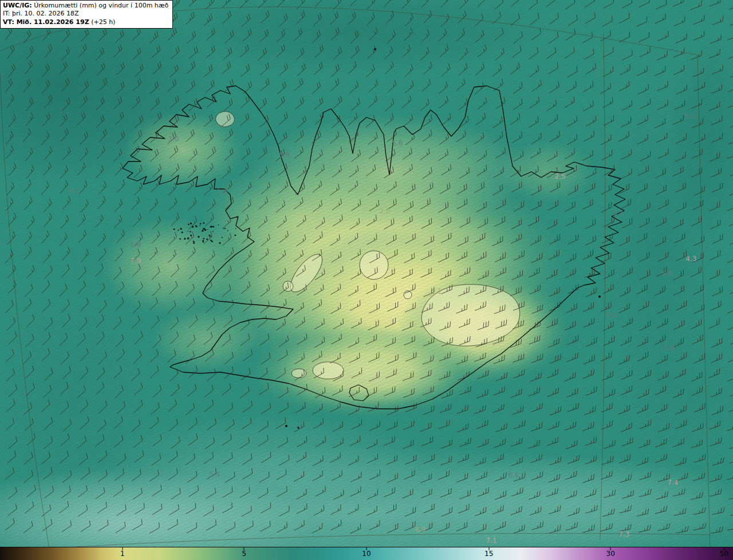 The image size is (733, 560). What do you see at coordinates (366, 554) in the screenshot?
I see `colorbar-ticks: 1510153050` at bounding box center [366, 554].